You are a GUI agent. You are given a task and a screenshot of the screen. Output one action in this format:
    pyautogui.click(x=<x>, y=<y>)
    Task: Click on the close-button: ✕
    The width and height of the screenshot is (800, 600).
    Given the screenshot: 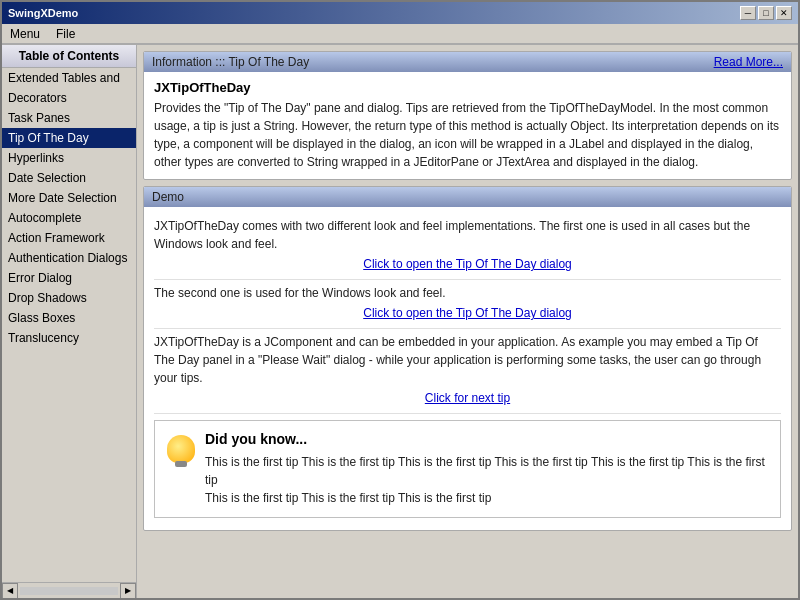 What is the action you would take?
    pyautogui.click(x=784, y=13)
    